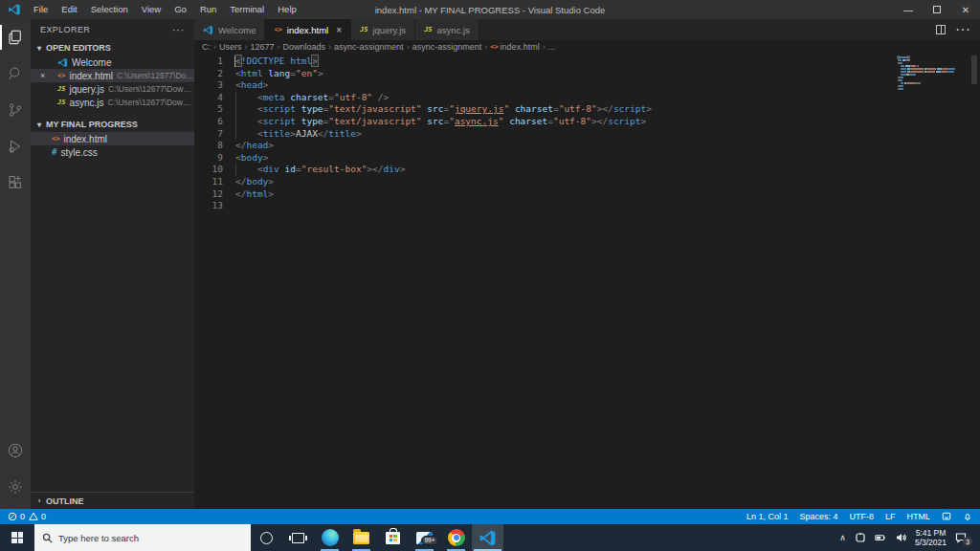 The image size is (980, 551). Describe the element at coordinates (266, 538) in the screenshot. I see `cortana-icon` at that location.